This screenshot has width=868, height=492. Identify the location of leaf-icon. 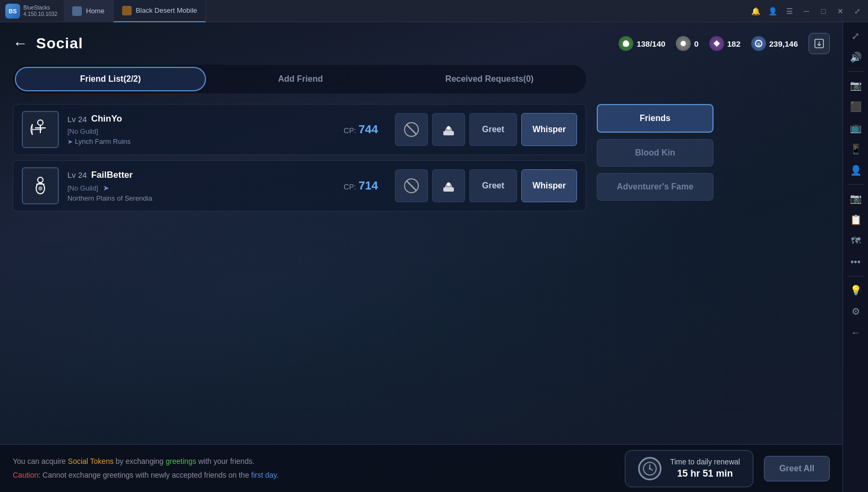
(626, 44).